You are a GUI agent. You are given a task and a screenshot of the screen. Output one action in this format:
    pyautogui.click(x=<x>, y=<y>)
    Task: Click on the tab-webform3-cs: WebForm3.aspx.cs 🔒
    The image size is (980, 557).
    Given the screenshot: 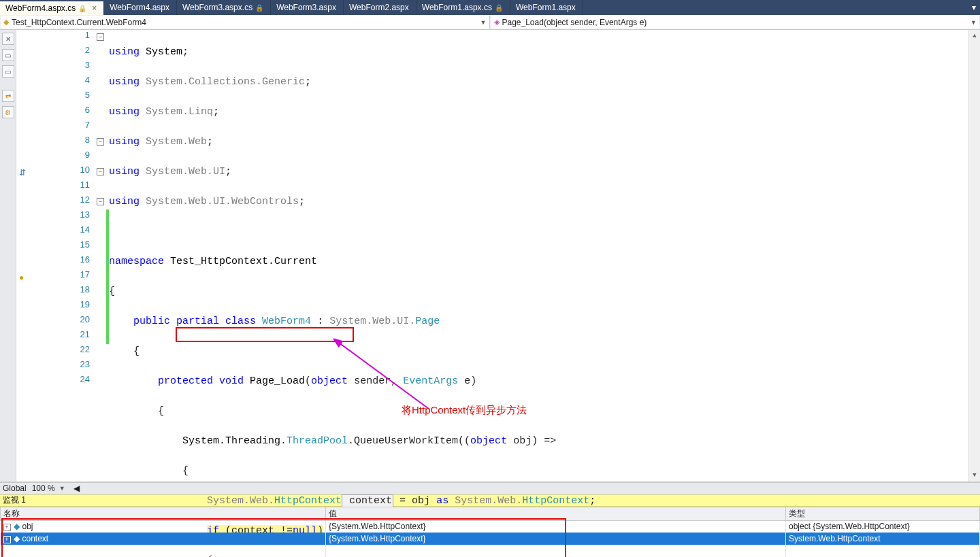 What is the action you would take?
    pyautogui.click(x=224, y=7)
    